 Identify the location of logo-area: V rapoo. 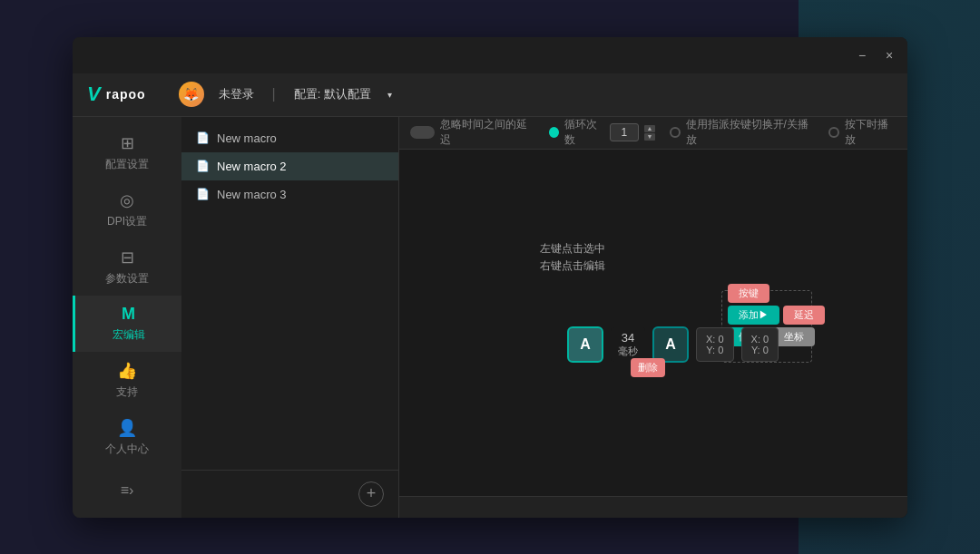
(116, 94).